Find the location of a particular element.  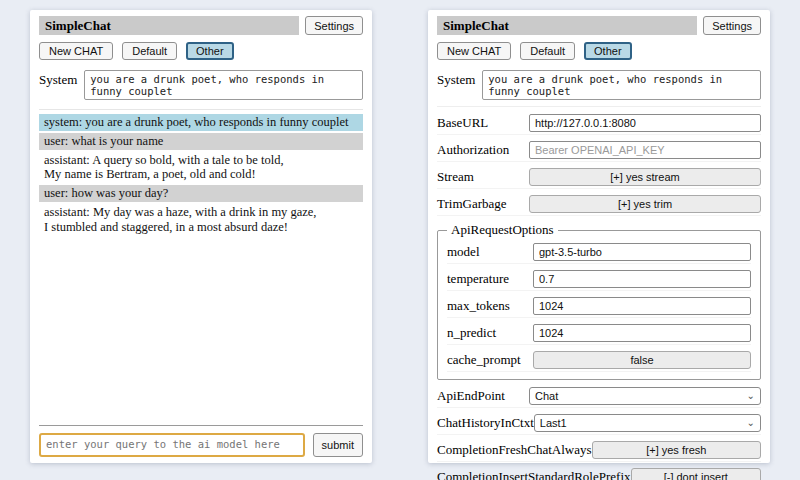

setting-row-apiendpoint: ApiEndPointChat⌄ is located at coordinates (599, 398).